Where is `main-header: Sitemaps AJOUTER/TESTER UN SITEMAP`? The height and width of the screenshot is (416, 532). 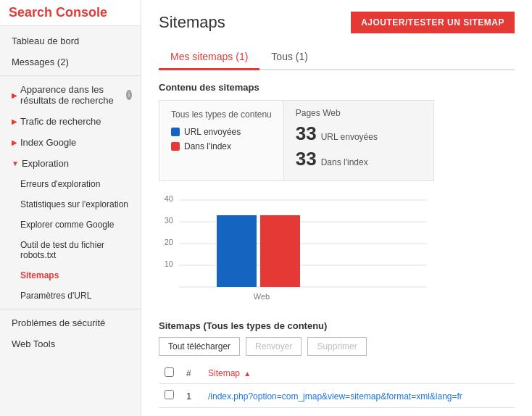
main-header: Sitemaps AJOUTER/TESTER UN SITEMAP is located at coordinates (336, 22).